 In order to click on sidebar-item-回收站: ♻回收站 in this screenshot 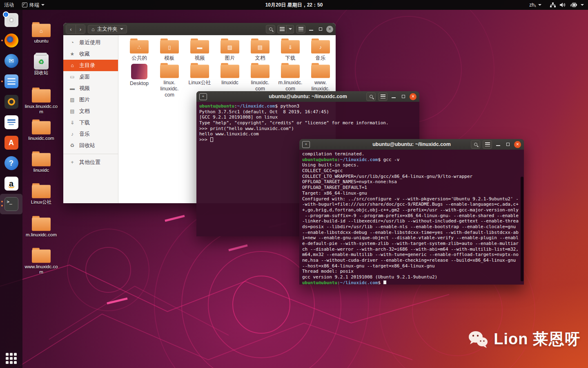, I will do `click(91, 146)`.